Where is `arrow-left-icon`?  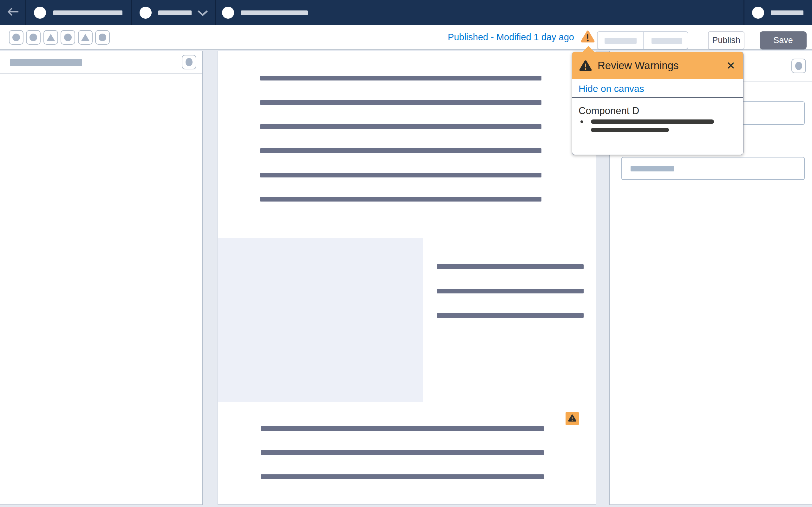 arrow-left-icon is located at coordinates (13, 12).